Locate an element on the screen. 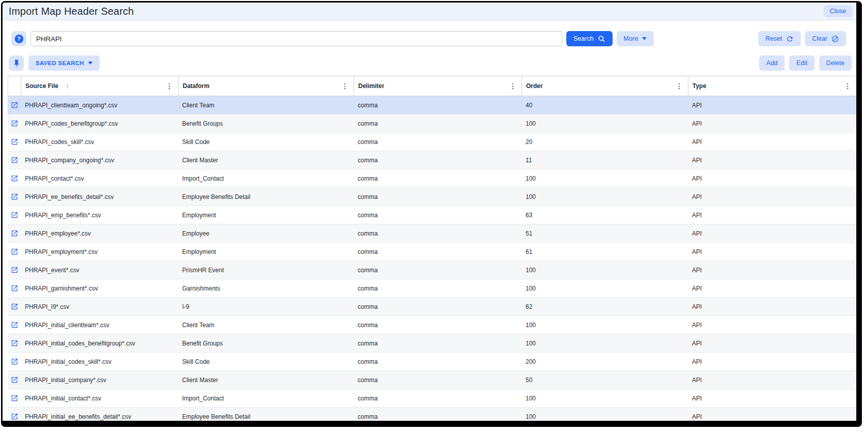  search-row: ? Search More Reset Clear is located at coordinates (428, 39).